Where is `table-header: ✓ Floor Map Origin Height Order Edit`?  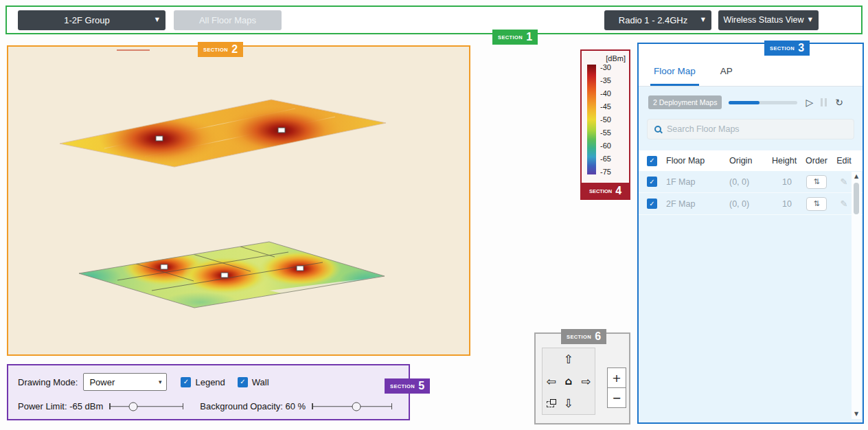
table-header: ✓ Floor Map Origin Height Order Edit is located at coordinates (751, 161).